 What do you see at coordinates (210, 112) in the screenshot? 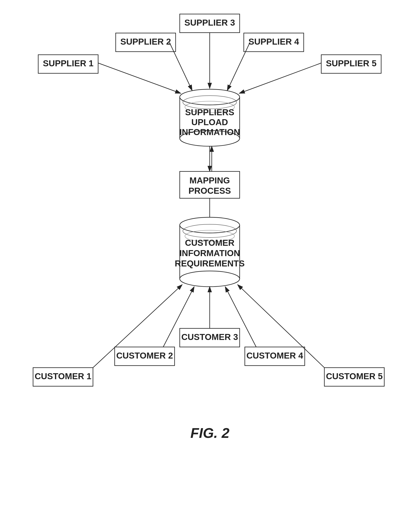
I see `svg-text: SUPPLIERS` at bounding box center [210, 112].